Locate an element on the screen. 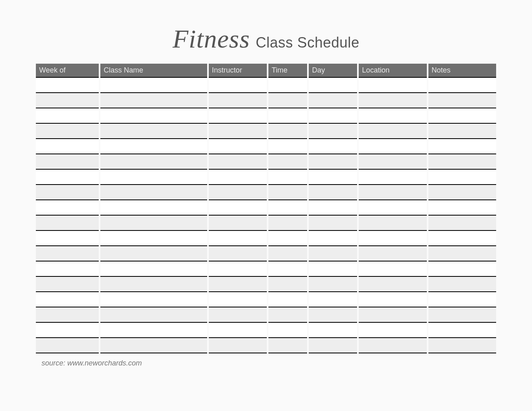 The height and width of the screenshot is (411, 532). col-header-class-name: Class Name is located at coordinates (154, 71).